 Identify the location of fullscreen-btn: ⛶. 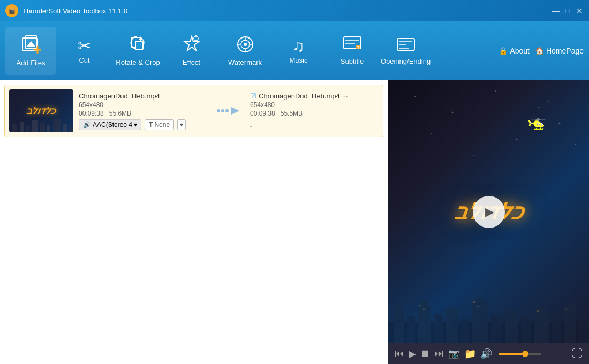
(577, 353).